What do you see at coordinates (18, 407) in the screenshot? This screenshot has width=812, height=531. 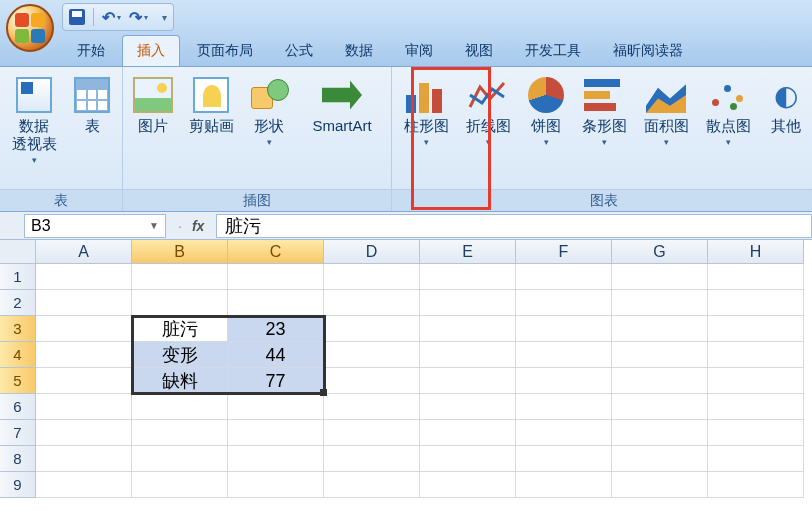 I see `row-header-6: 6` at bounding box center [18, 407].